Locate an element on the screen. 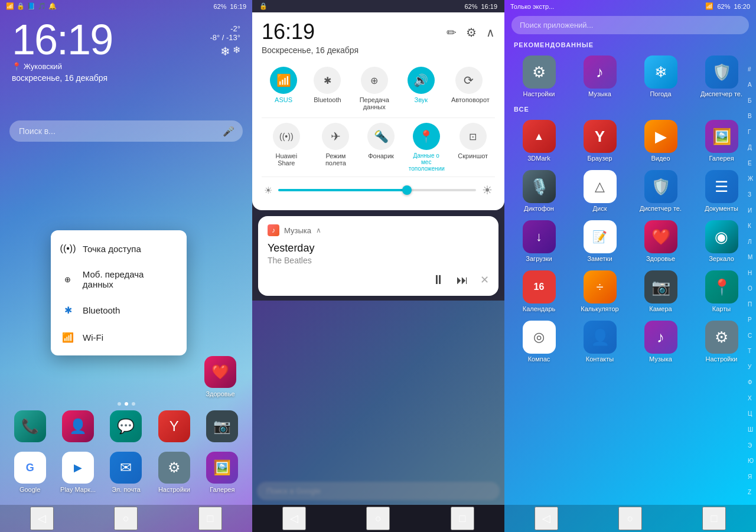 The width and height of the screenshot is (756, 532). p2-recent-button: □ is located at coordinates (462, 518).